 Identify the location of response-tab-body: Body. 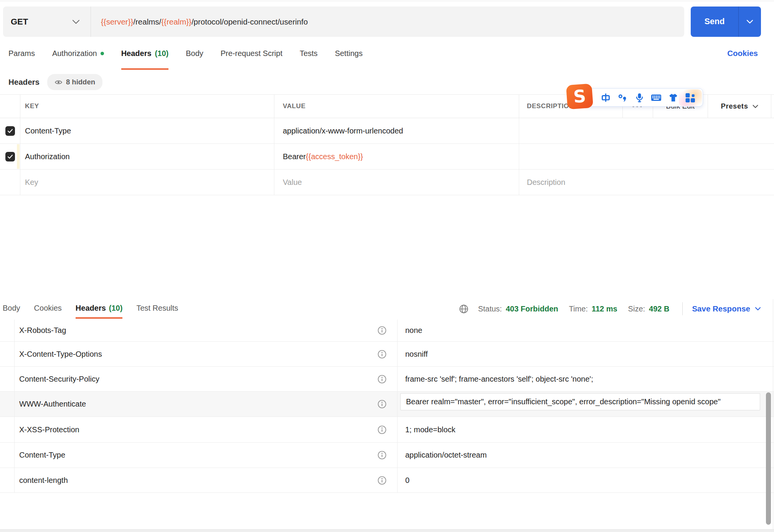
(12, 309).